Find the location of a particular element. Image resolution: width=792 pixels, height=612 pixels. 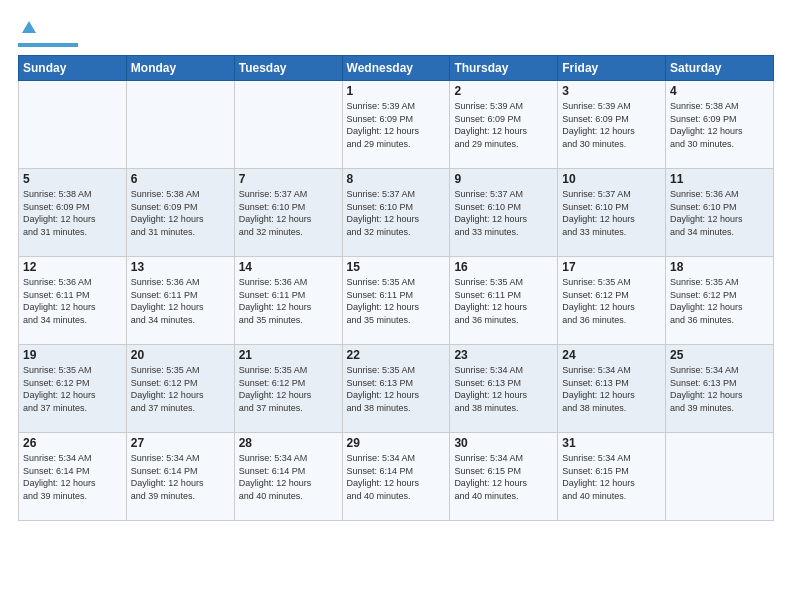

day-info: Sunrise: 5:34 AM Sunset: 6:15 PM Dayligh… is located at coordinates (612, 477).